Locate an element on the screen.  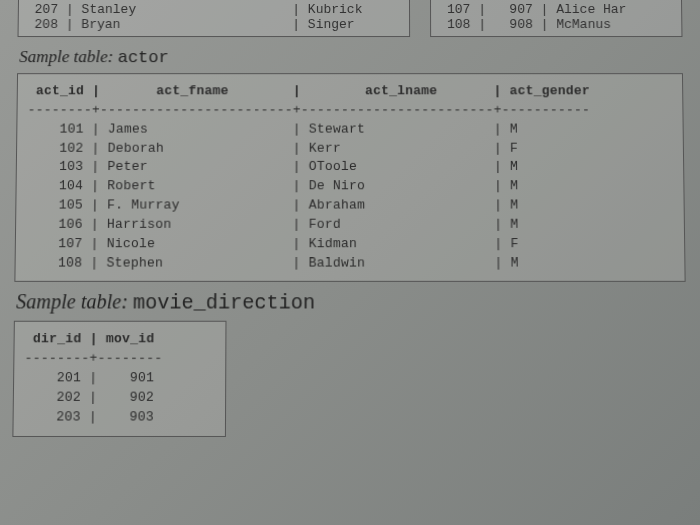
table-row: 107 | Nicole | Kidman | F is located at coordinates (272, 244).